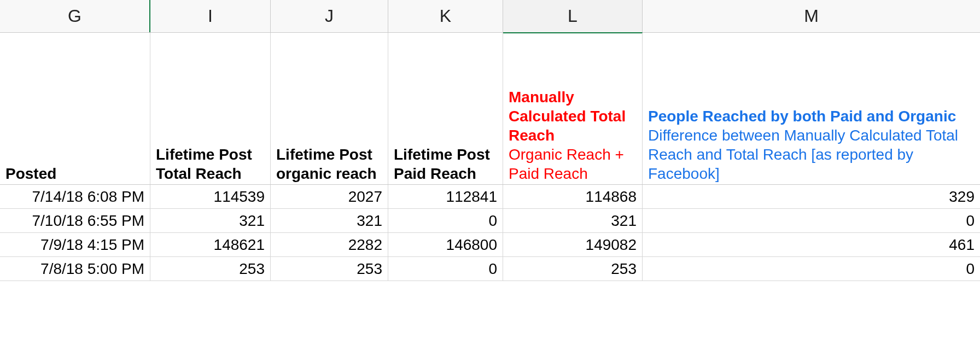 The height and width of the screenshot is (339, 980). I want to click on cell-manual-total: 114868, so click(573, 197).